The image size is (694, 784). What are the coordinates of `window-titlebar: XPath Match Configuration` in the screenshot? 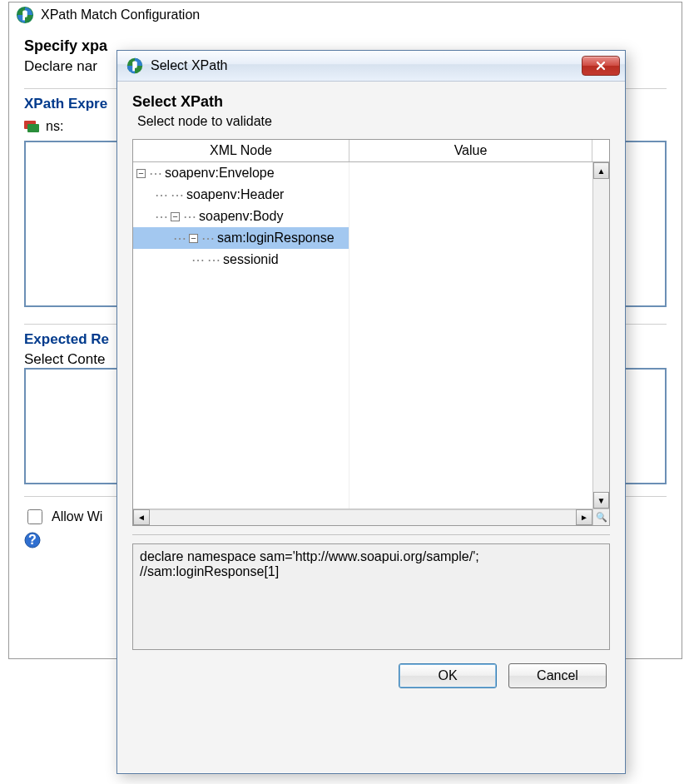 It's located at (345, 15).